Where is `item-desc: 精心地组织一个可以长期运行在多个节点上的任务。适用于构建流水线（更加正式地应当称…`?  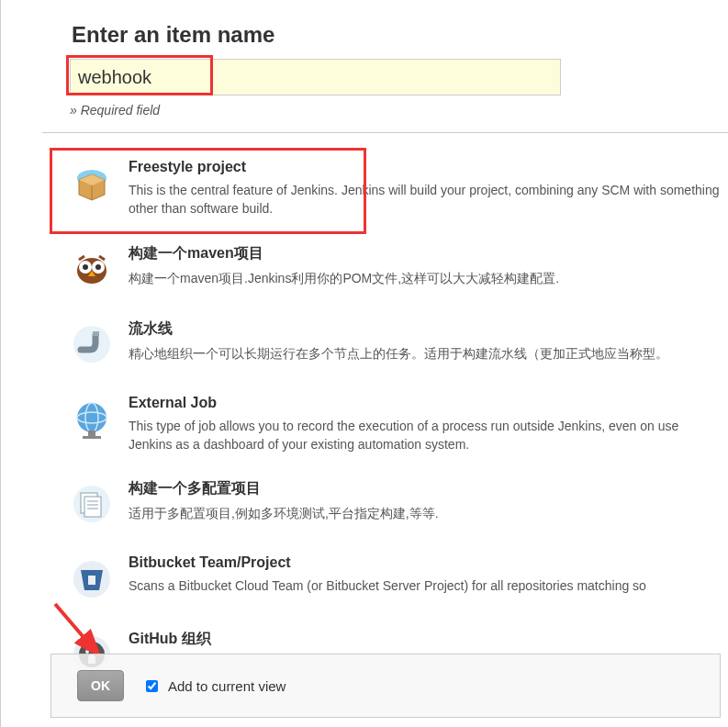
item-desc: 精心地组织一个可以长期运行在多个节点上的任务。适用于构建流水线（更加正式地应当称… is located at coordinates (426, 353).